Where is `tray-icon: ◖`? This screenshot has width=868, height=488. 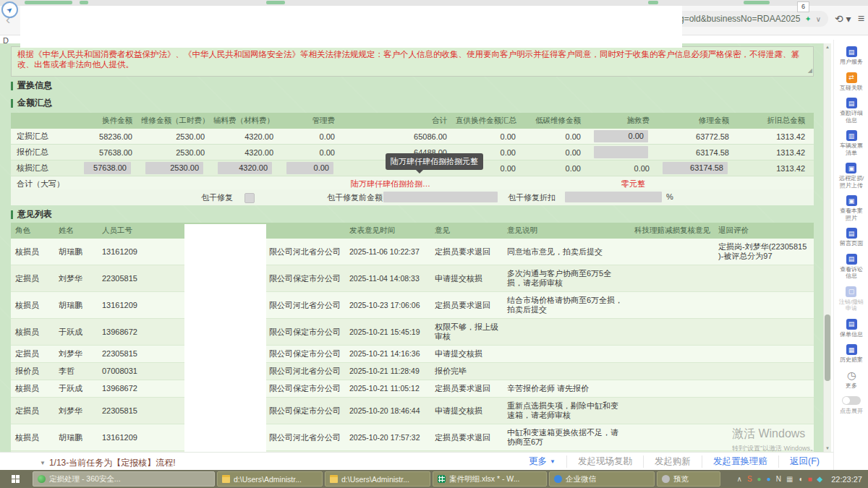
tray-icon: ◖ is located at coordinates (800, 479).